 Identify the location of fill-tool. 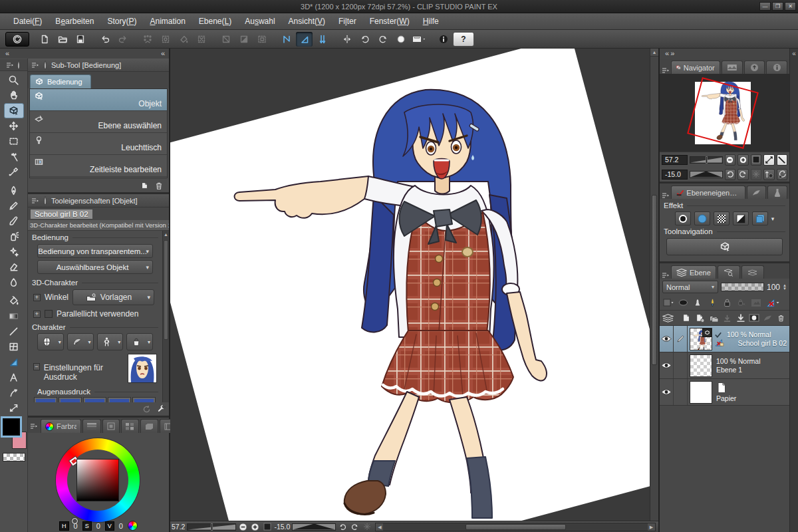
(14, 301).